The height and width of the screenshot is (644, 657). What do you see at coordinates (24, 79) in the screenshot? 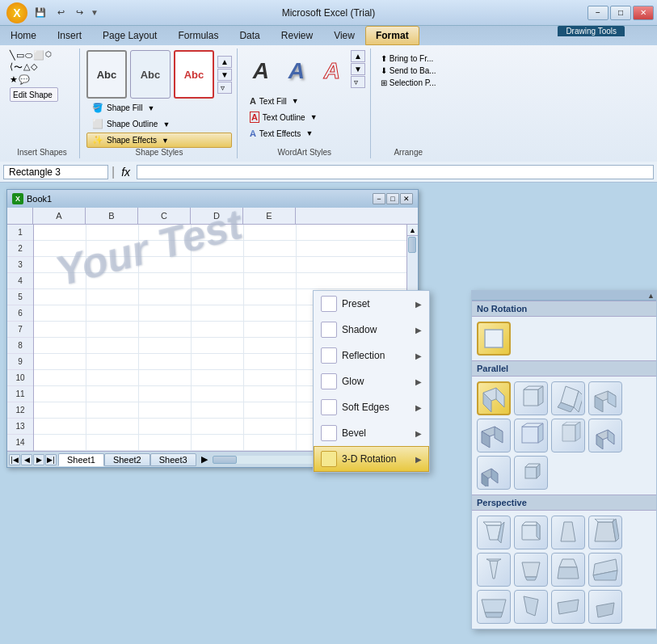
I see `callout-icon: 💬` at bounding box center [24, 79].